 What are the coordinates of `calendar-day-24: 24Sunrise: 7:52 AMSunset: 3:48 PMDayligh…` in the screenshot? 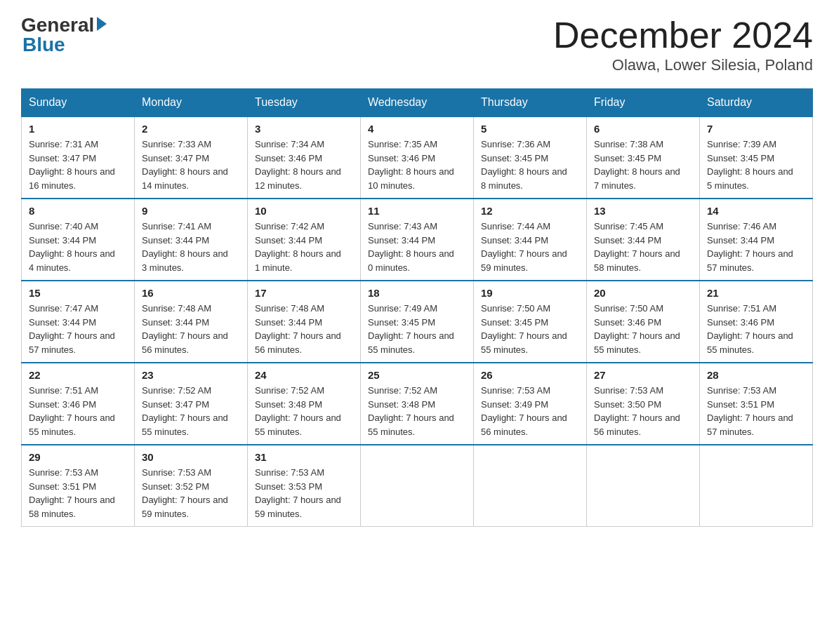 It's located at (305, 404).